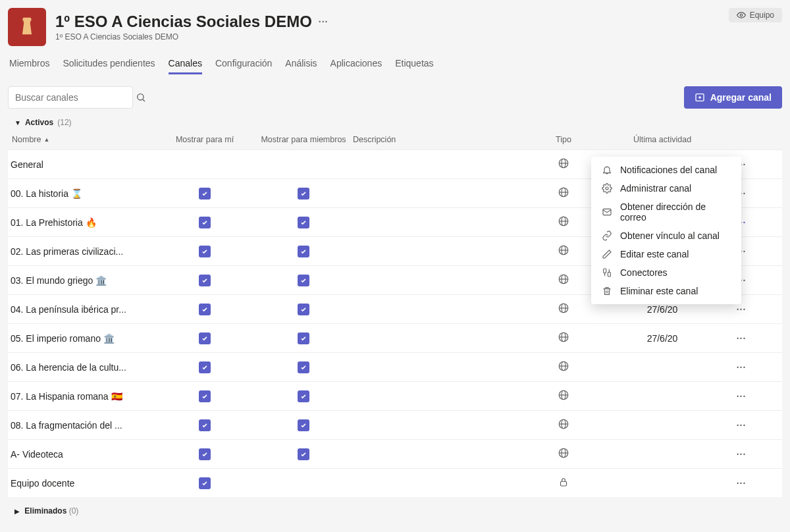  What do you see at coordinates (83, 280) in the screenshot?
I see `channel-name: 03. El mundo griego 🏛️` at bounding box center [83, 280].